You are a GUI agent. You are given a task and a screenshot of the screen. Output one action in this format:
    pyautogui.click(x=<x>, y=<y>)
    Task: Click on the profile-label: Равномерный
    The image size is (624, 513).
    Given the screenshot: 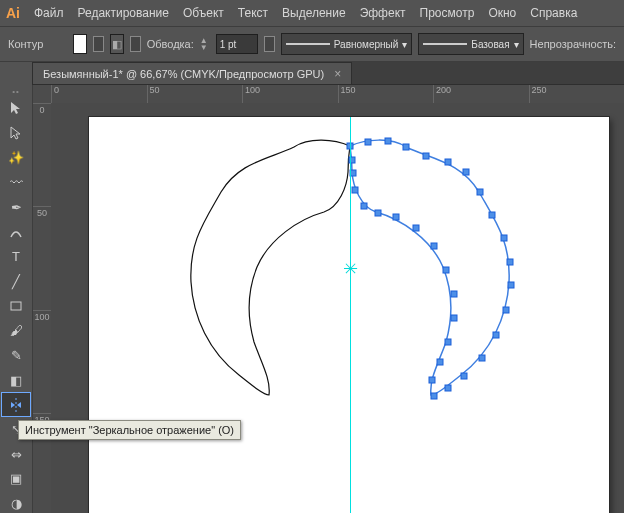 What is the action you would take?
    pyautogui.click(x=366, y=44)
    